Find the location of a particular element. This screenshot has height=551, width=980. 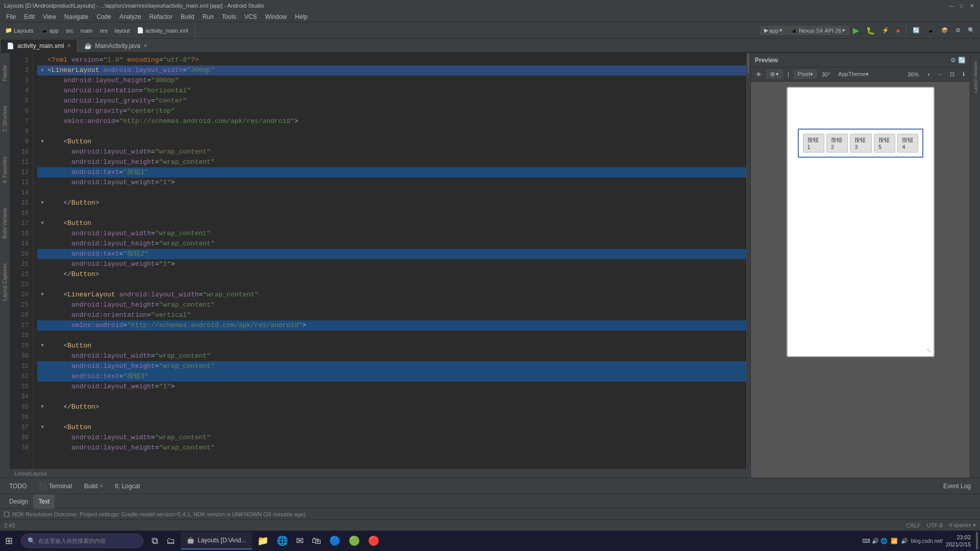

title-bar: Layouts [D:\Androidproduct\Layouts] - ..… is located at coordinates (490, 6).